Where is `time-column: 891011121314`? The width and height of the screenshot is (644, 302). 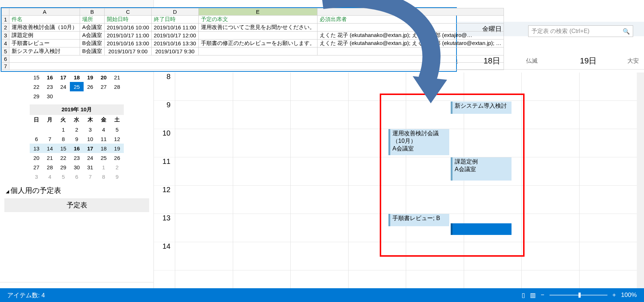 time-column: 891011121314 is located at coordinates (164, 171).